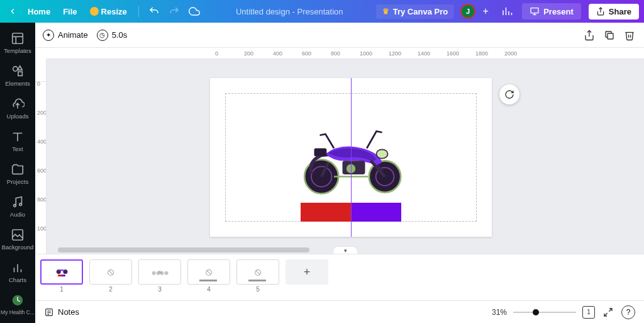 This screenshot has width=644, height=323. I want to click on red-rectangle, so click(326, 212).